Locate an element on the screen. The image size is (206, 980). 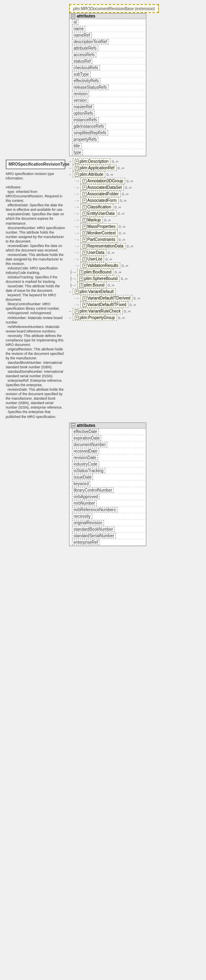
element-name: ValidationResults is located at coordinates (103, 265).